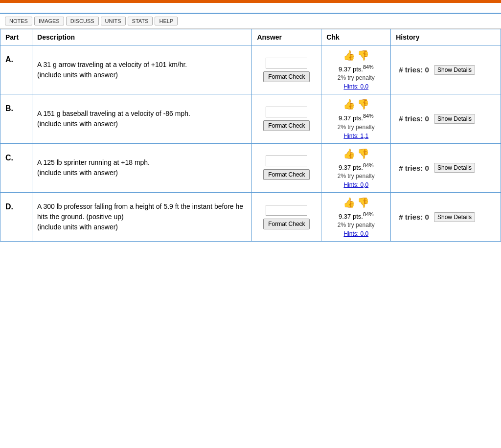 The height and width of the screenshot is (448, 501). I want to click on show-details-button-3: Show Details, so click(455, 217).